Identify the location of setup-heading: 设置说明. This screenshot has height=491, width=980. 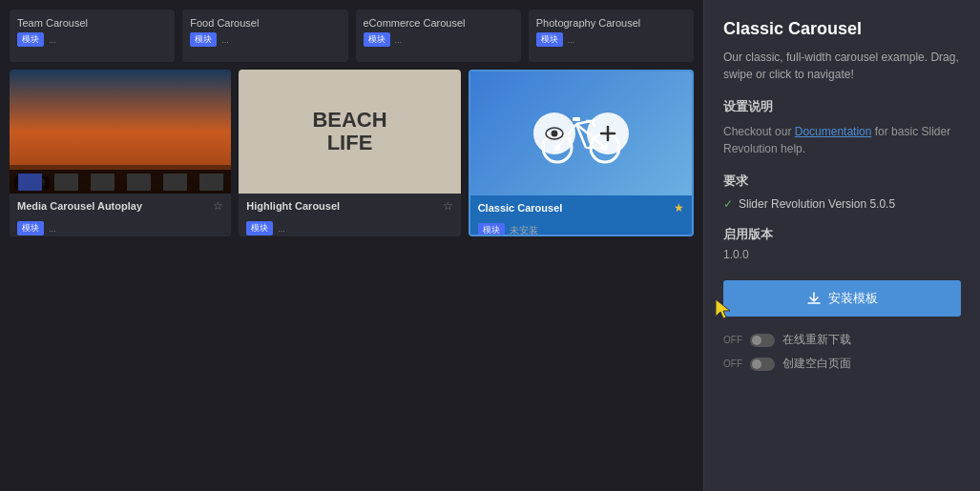
(842, 107).